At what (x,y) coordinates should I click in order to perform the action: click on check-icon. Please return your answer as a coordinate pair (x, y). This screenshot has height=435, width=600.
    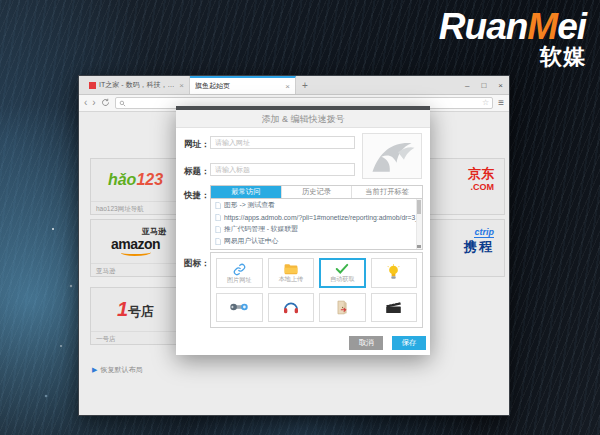
    Looking at the image, I should click on (342, 269).